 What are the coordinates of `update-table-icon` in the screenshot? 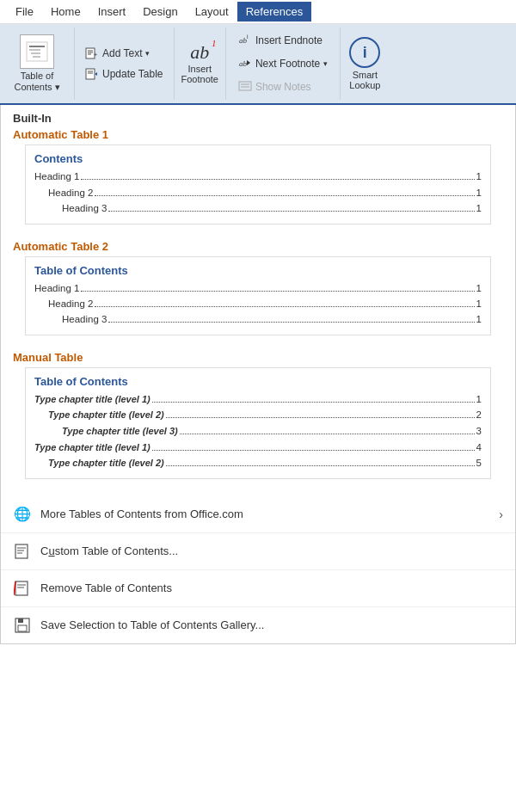 It's located at (92, 74).